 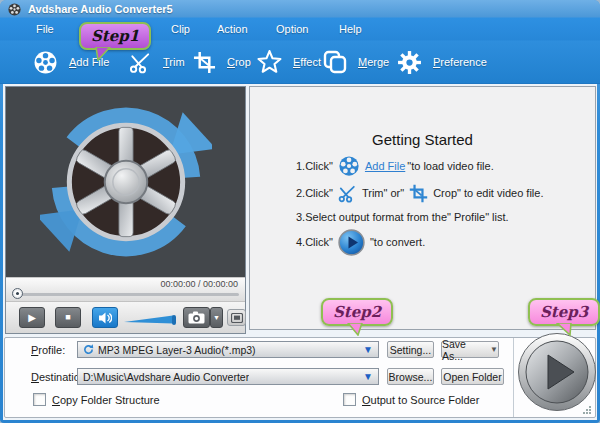 What do you see at coordinates (307, 62) in the screenshot?
I see `effect-label: Effect` at bounding box center [307, 62].